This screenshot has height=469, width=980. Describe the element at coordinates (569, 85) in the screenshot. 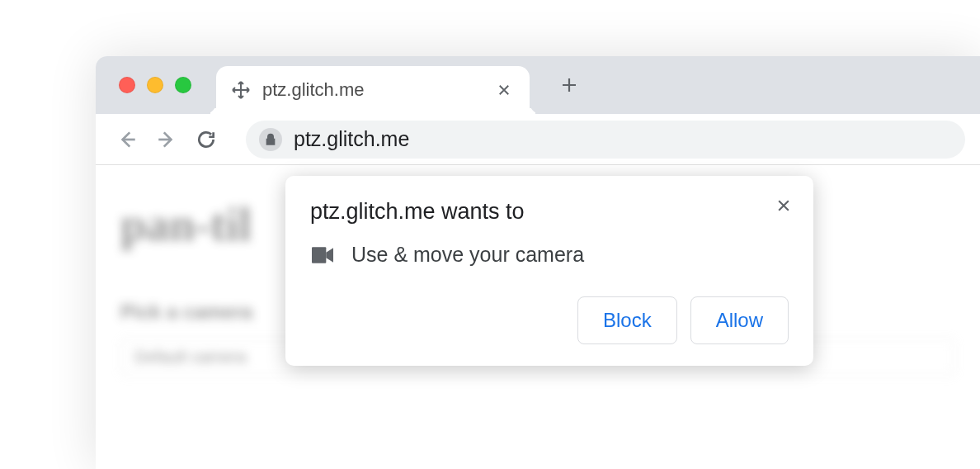

I see `new-tab-button` at that location.